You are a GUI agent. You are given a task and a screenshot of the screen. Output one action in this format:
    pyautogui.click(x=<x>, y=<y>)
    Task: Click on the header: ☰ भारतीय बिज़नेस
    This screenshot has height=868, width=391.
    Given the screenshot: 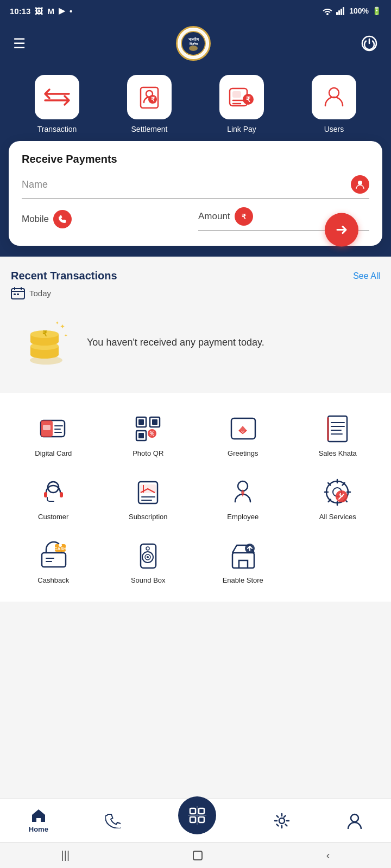 What is the action you would take?
    pyautogui.click(x=195, y=43)
    